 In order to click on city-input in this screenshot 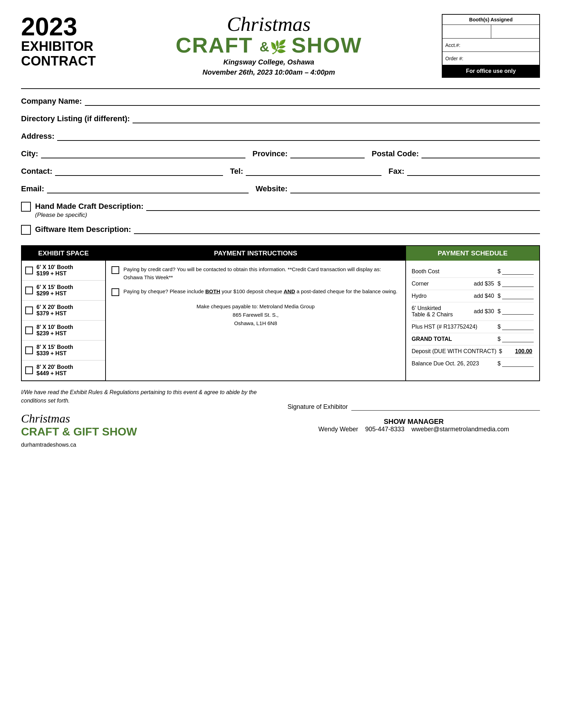, I will do `click(143, 153)`.